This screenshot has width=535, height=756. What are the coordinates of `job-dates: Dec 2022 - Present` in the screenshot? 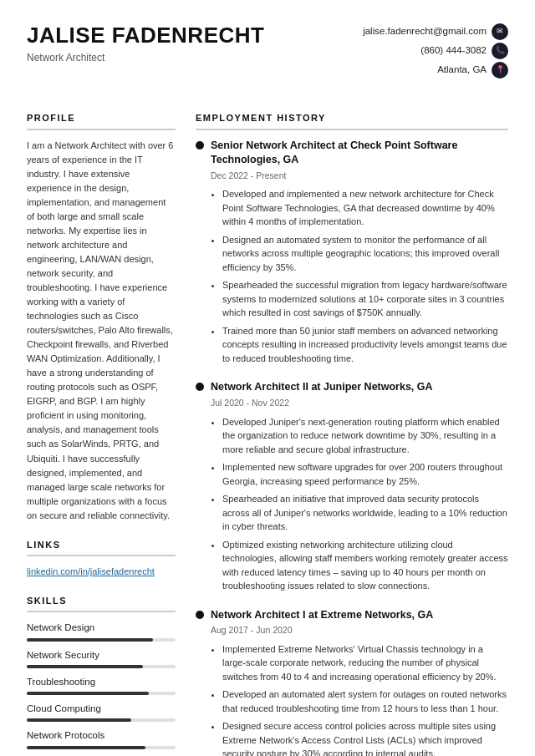 It's located at (359, 176).